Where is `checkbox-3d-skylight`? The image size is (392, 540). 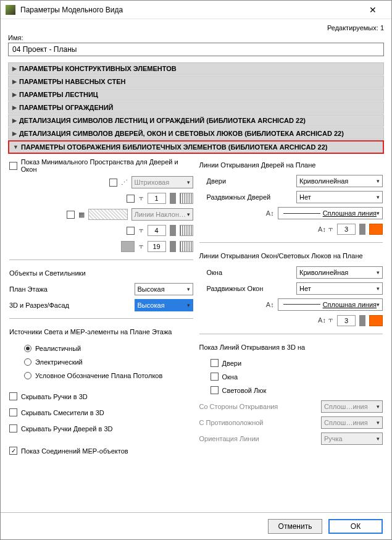 checkbox-3d-skylight is located at coordinates (215, 390).